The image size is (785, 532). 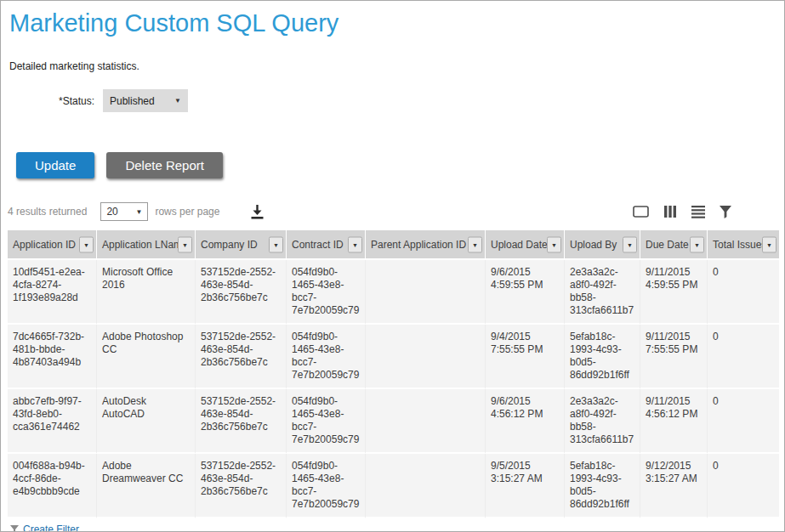 What do you see at coordinates (146, 486) in the screenshot?
I see `table-cell: Adobe Dreamweaver CC` at bounding box center [146, 486].